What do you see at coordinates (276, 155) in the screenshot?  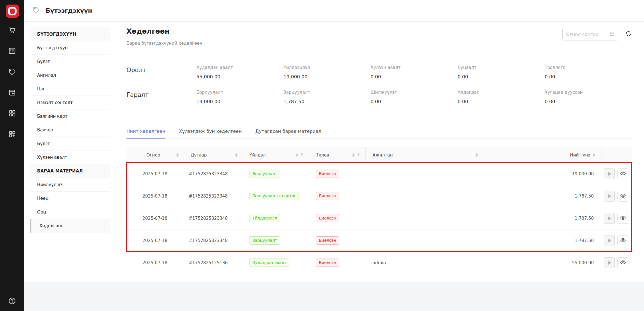 I see `table-column-header: Үйлдэл` at bounding box center [276, 155].